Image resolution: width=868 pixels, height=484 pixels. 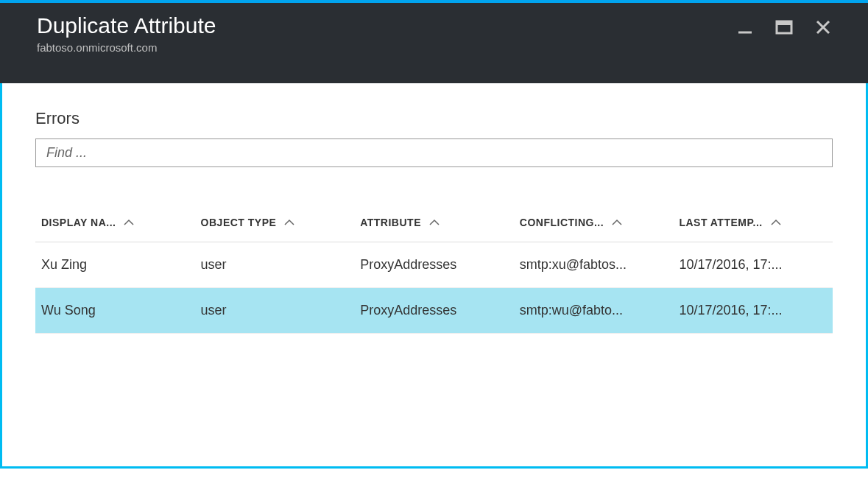 I want to click on page-subtitle: fabtoso.onmicrosoft.com, so click(x=127, y=47).